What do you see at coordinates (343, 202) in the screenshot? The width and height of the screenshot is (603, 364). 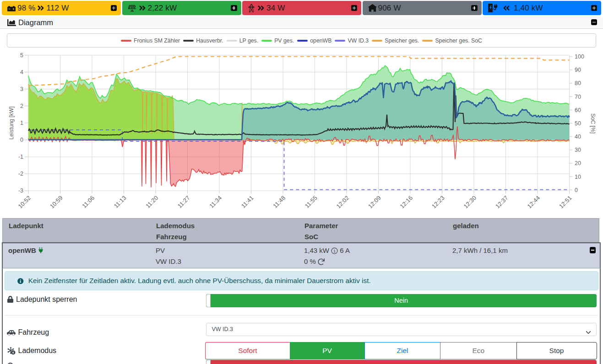 I see `svg-text: 12:02` at bounding box center [343, 202].